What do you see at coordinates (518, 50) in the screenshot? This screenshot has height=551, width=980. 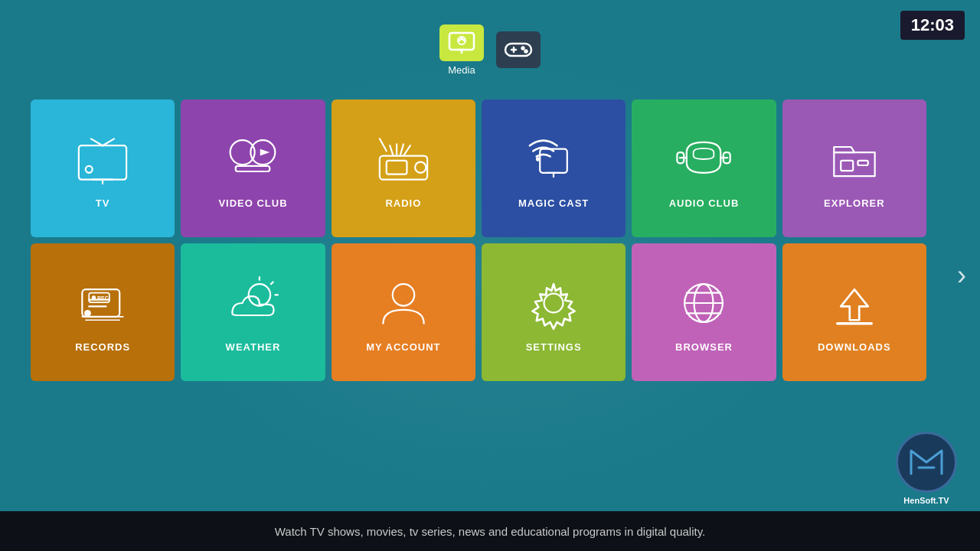 I see `gamepad-button` at bounding box center [518, 50].